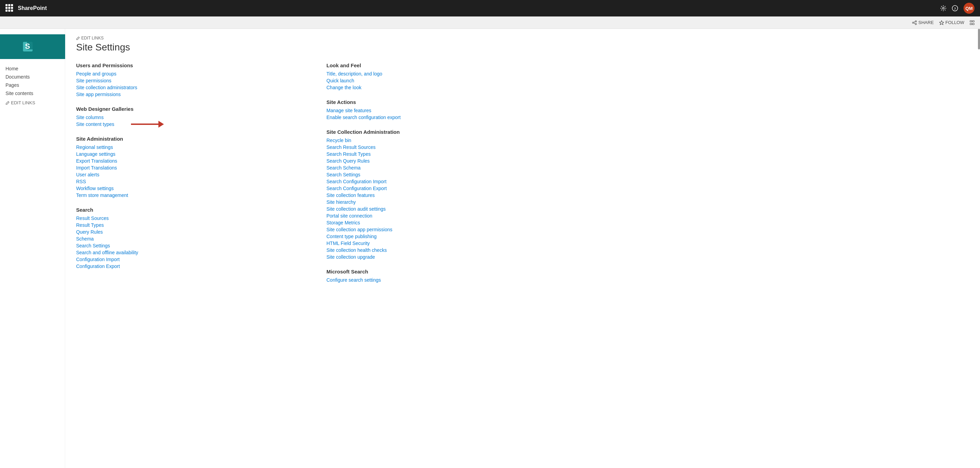 Image resolution: width=980 pixels, height=468 pixels. I want to click on link-import-translations: Import Translations, so click(191, 168).